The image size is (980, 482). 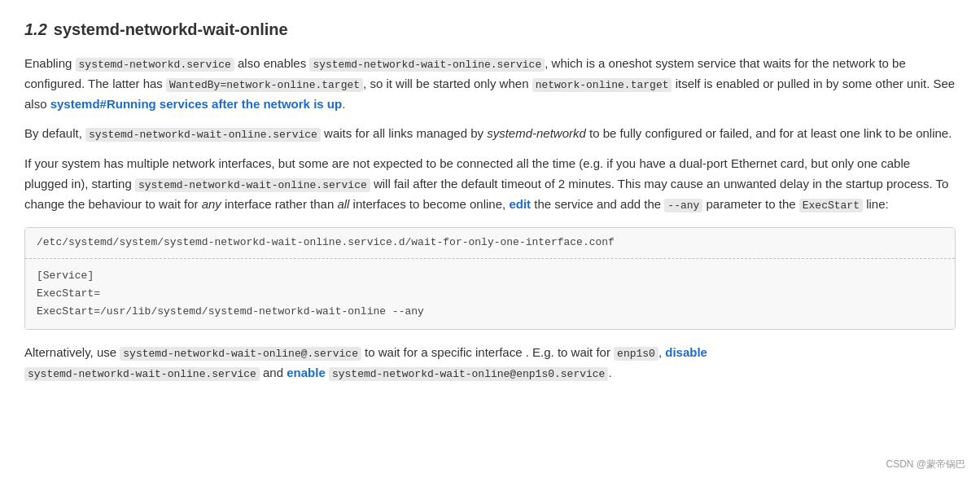 What do you see at coordinates (490, 294) in the screenshot?
I see `code-block-body: [Service] ExecStart= ExecStart=/usr/lib/…` at bounding box center [490, 294].